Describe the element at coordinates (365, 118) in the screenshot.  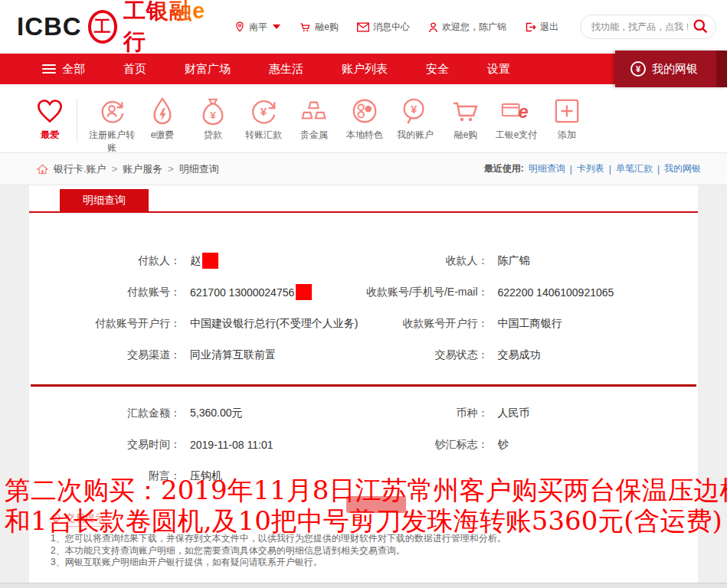
I see `shortcut-local-features: 本地特色` at that location.